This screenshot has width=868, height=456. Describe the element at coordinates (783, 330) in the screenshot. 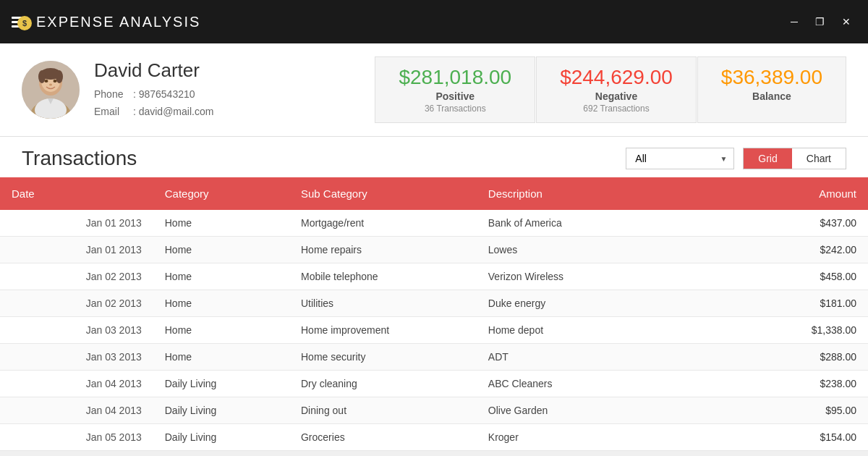

I see `cell-amount: $1,338.00` at that location.